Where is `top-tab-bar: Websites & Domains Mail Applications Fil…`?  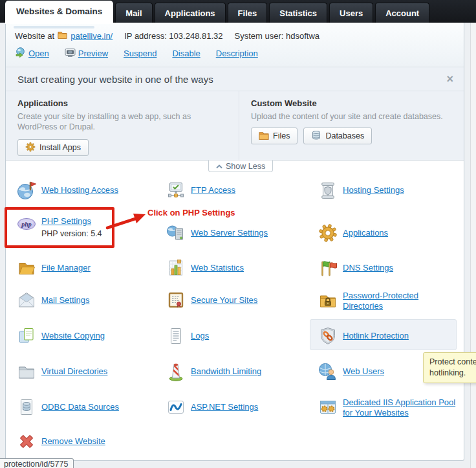
top-tab-bar: Websites & Domains Mail Applications Fil… is located at coordinates (238, 12).